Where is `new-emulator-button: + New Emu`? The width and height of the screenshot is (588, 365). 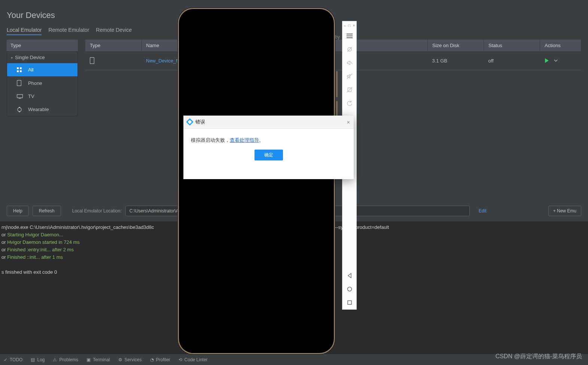
new-emulator-button: + New Emu is located at coordinates (565, 211).